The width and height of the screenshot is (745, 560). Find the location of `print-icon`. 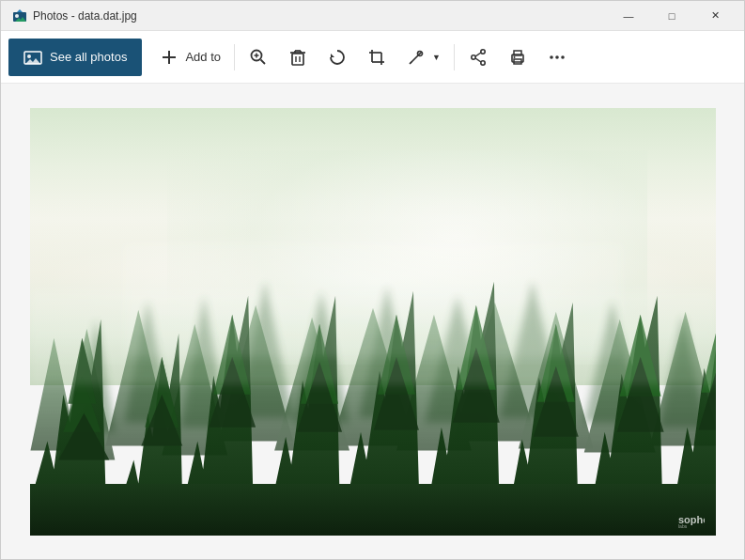

print-icon is located at coordinates (518, 57).